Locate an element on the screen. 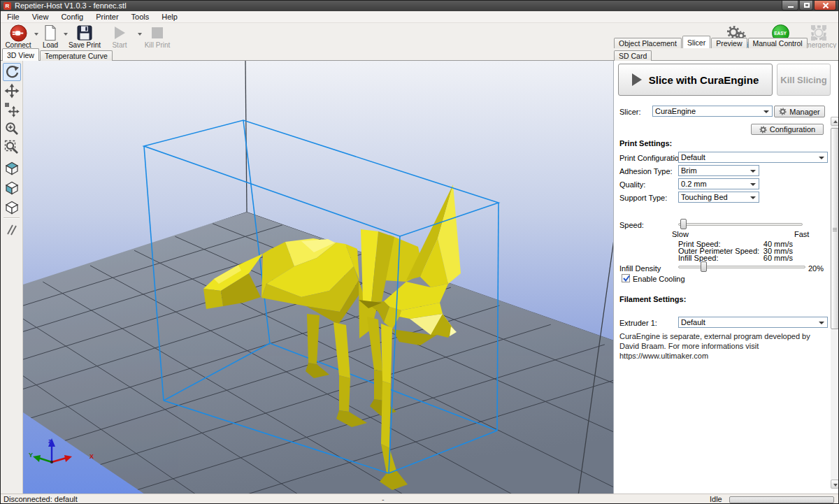  kill-slicing-button: Kill Slicing is located at coordinates (804, 80).